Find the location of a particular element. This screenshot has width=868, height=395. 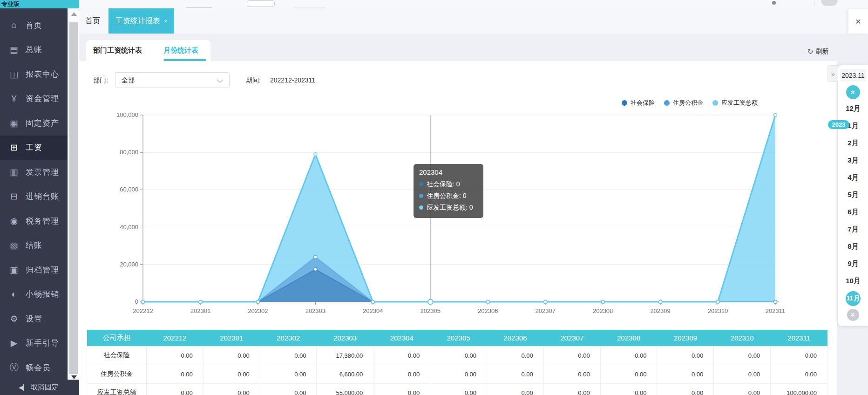

tab-strip: 首页 工资统计报表 × × is located at coordinates (474, 21).